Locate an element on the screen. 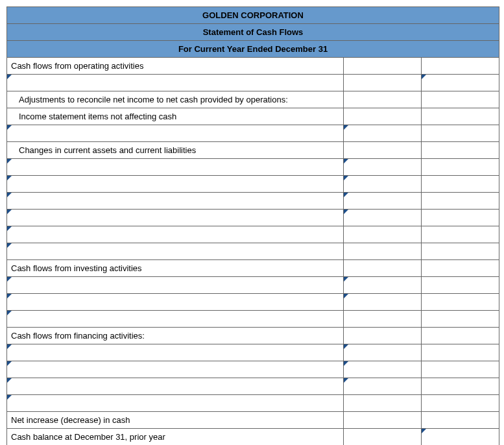  operating-total-row is located at coordinates (253, 252).